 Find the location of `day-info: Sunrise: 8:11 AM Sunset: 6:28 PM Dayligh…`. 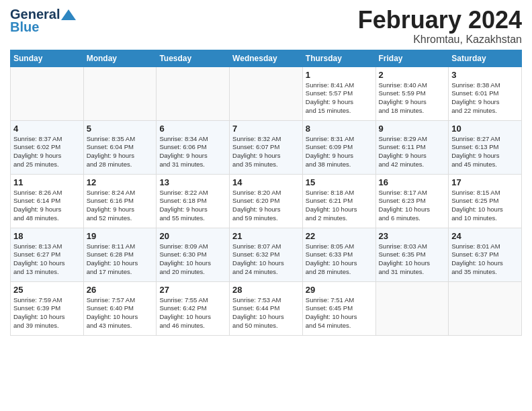

day-info: Sunrise: 8:11 AM Sunset: 6:28 PM Dayligh… is located at coordinates (120, 259).